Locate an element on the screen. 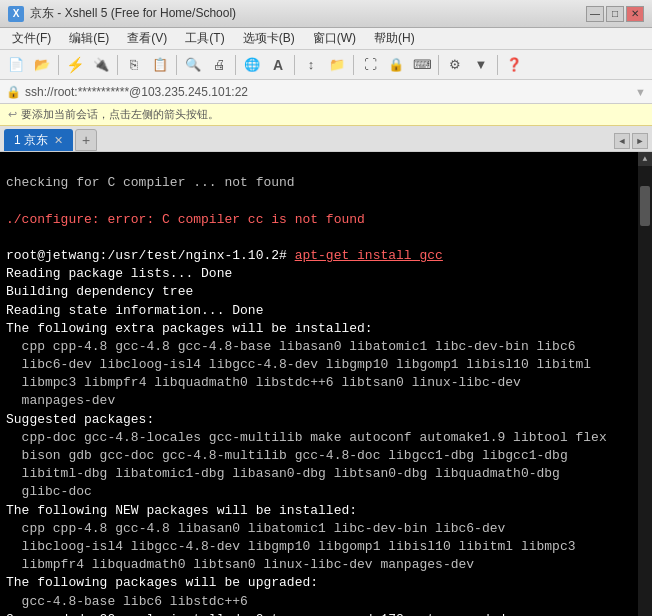 This screenshot has height=616, width=652. term-line-11: libc6-dev libcloog-isl4 libgcc-4.8-dev l… is located at coordinates (298, 364).